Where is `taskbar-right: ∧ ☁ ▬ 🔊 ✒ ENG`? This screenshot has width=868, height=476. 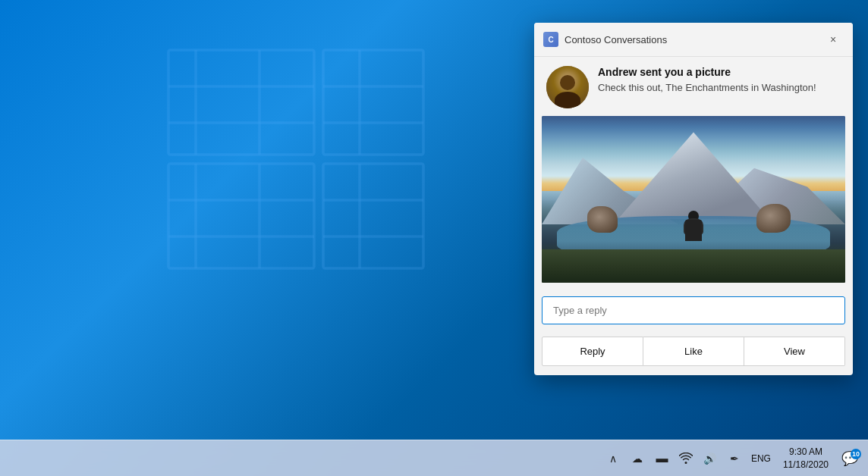
taskbar-right: ∧ ☁ ▬ 🔊 ✒ ENG is located at coordinates (732, 459).